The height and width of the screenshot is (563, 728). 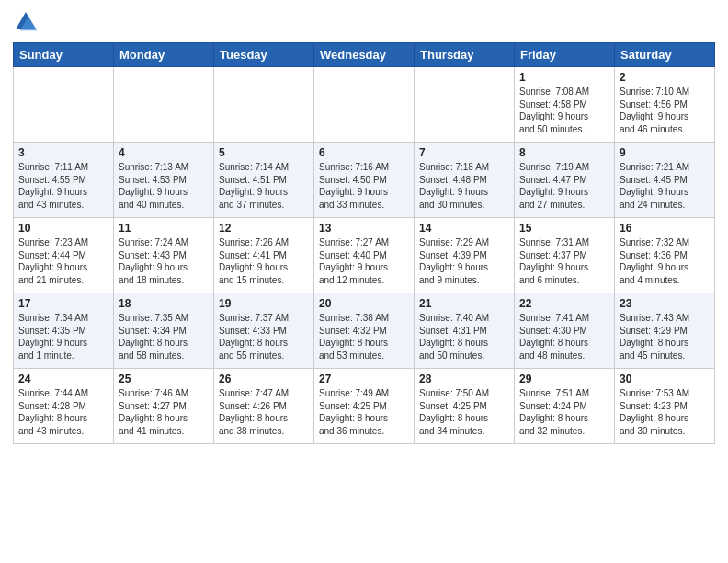 I want to click on calendar-cell: 7Sunrise: 7:18 AM Sunset: 4:48 PM Daylig…, so click(x=465, y=180).